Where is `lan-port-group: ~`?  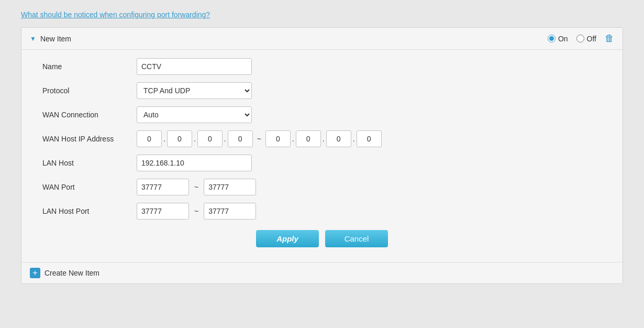 lan-port-group: ~ is located at coordinates (196, 211).